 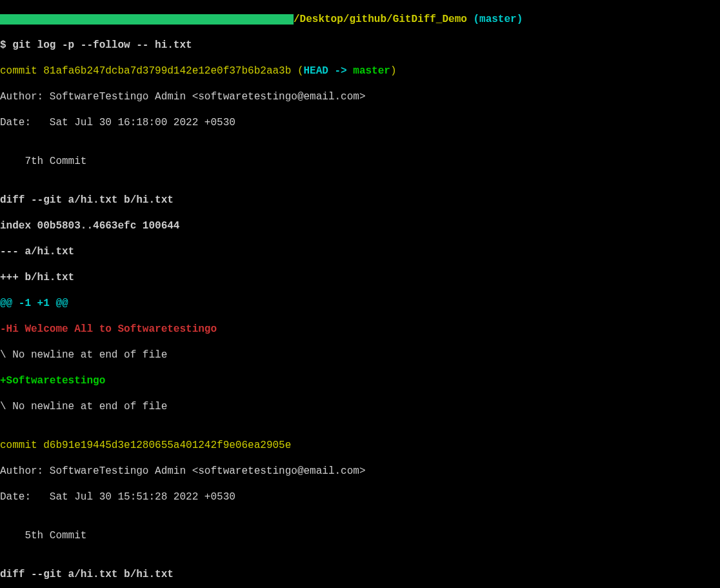 I want to click on ref-open: (, so click(x=297, y=71).